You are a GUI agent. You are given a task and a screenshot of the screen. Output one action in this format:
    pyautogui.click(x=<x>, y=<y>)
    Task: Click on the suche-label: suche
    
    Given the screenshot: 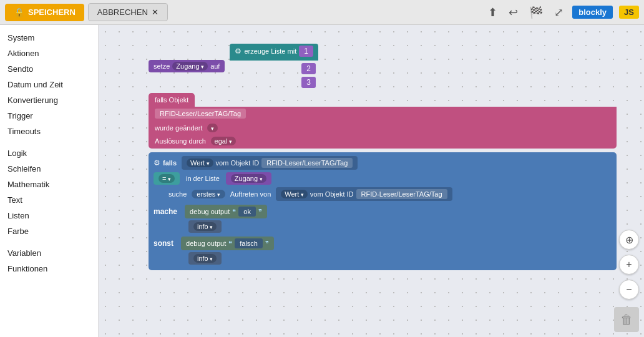 What is the action you would take?
    pyautogui.click(x=177, y=194)
    